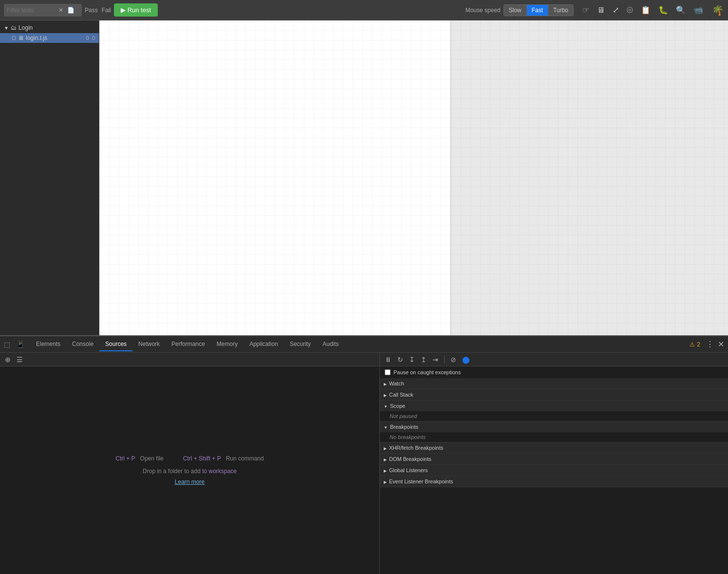 This screenshot has width=728, height=574. Describe the element at coordinates (190, 482) in the screenshot. I see `learn-more-button: Learn more` at that location.